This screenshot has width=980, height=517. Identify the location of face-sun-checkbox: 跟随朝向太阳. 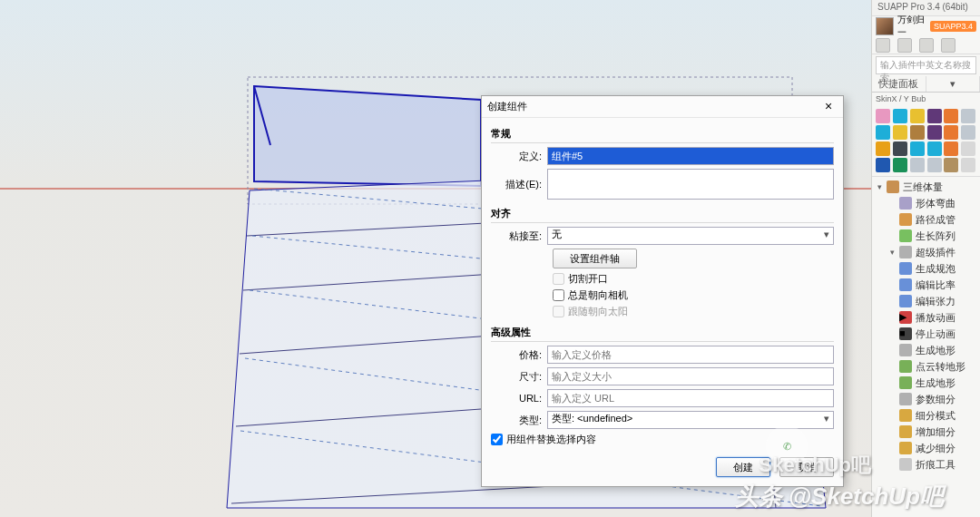
(693, 312).